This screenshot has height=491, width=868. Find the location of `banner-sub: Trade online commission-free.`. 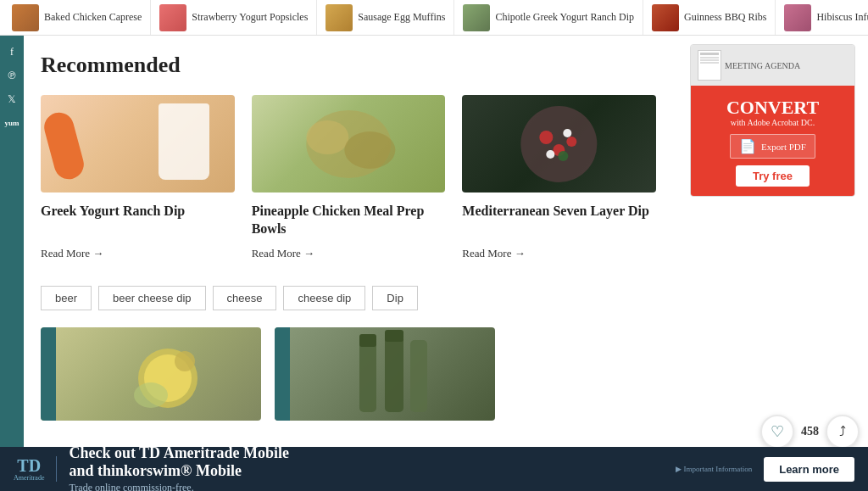

banner-sub: Trade online commission-free. is located at coordinates (366, 487).